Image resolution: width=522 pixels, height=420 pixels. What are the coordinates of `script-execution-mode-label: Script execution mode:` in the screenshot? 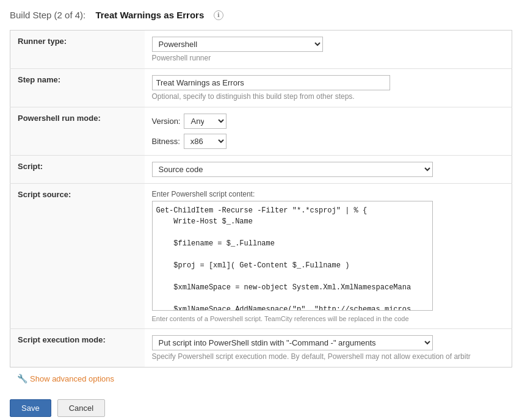 It's located at (78, 348).